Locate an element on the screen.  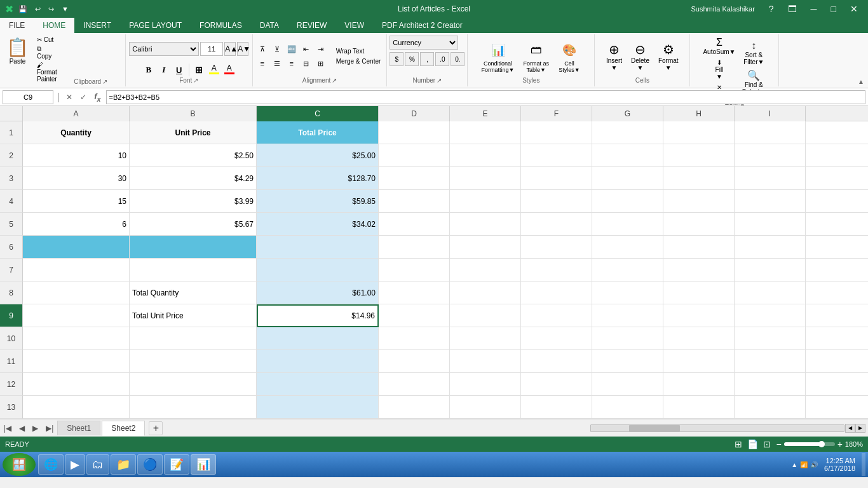
col-header-h: H is located at coordinates (699, 114).